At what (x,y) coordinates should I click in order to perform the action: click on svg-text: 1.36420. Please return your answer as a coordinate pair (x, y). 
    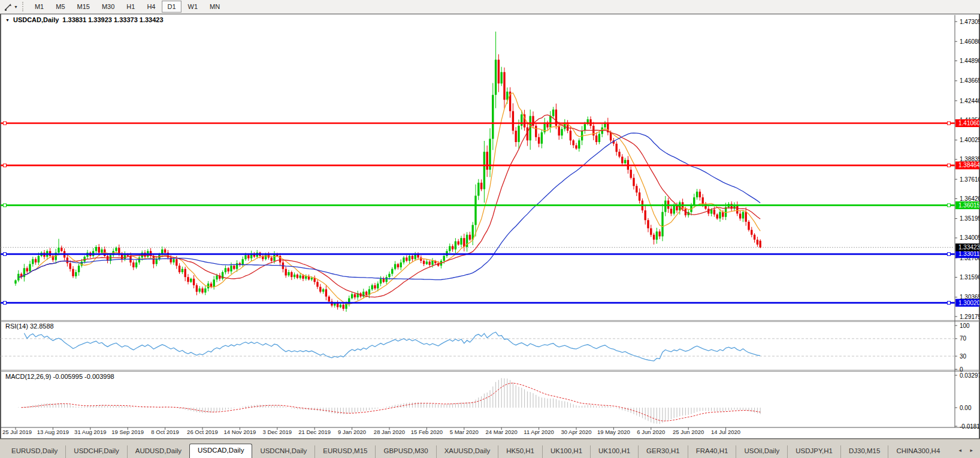
    Looking at the image, I should click on (969, 199).